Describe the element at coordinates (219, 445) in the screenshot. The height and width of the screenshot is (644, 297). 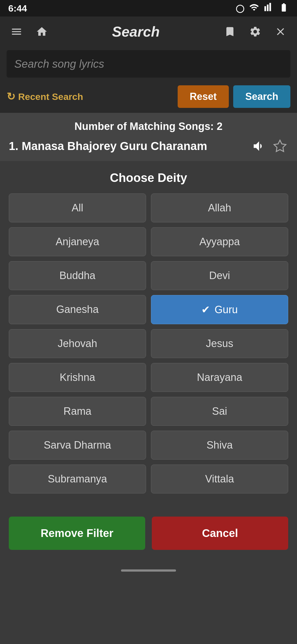
I see `deity-btn-shiva: Shiva` at that location.